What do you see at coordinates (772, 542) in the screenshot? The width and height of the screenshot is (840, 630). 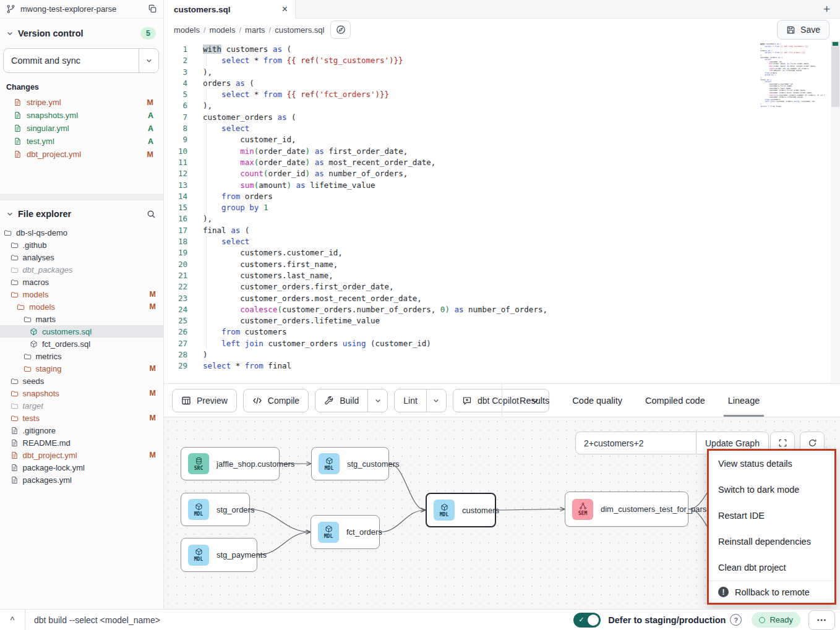 I see `menu-item-reinstall-dependencies: Reinstall dependencies` at bounding box center [772, 542].